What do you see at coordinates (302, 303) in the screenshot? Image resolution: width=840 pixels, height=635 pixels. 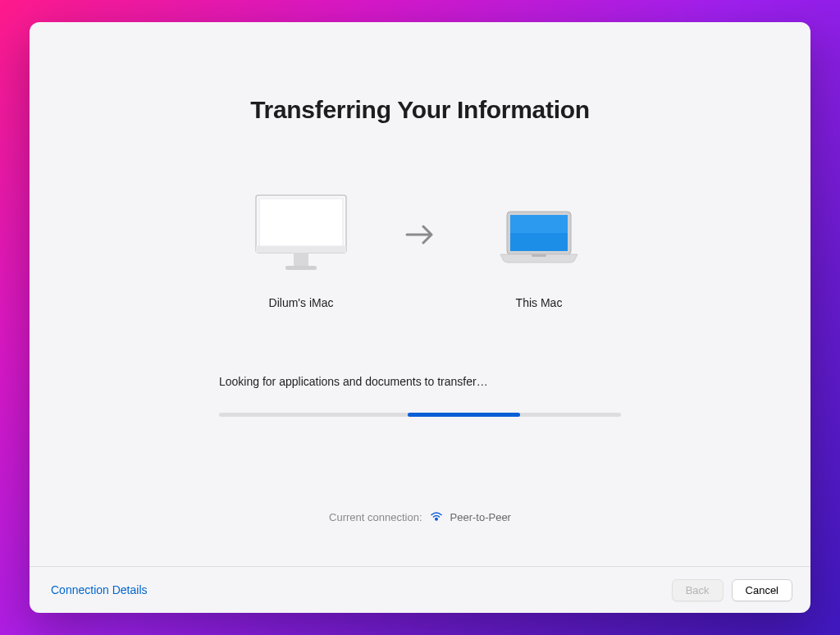 I see `source-device-label: Dilum's iMac` at bounding box center [302, 303].